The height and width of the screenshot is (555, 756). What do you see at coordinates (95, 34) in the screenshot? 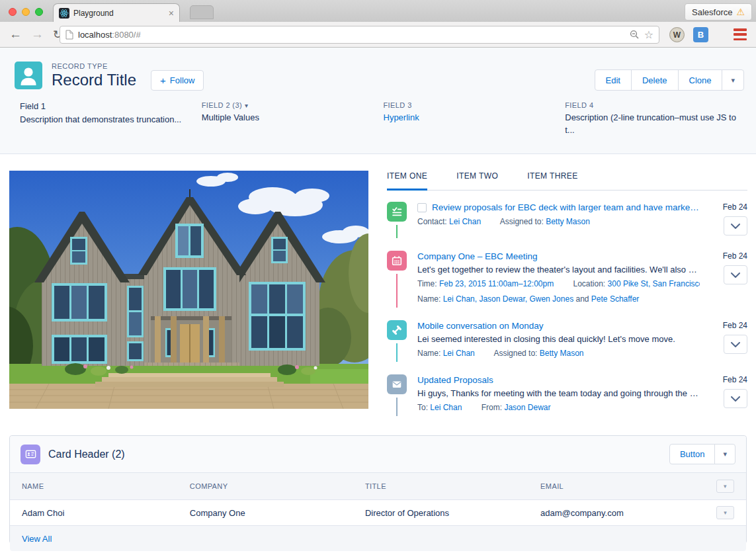
I see `url-host: localhost` at bounding box center [95, 34].